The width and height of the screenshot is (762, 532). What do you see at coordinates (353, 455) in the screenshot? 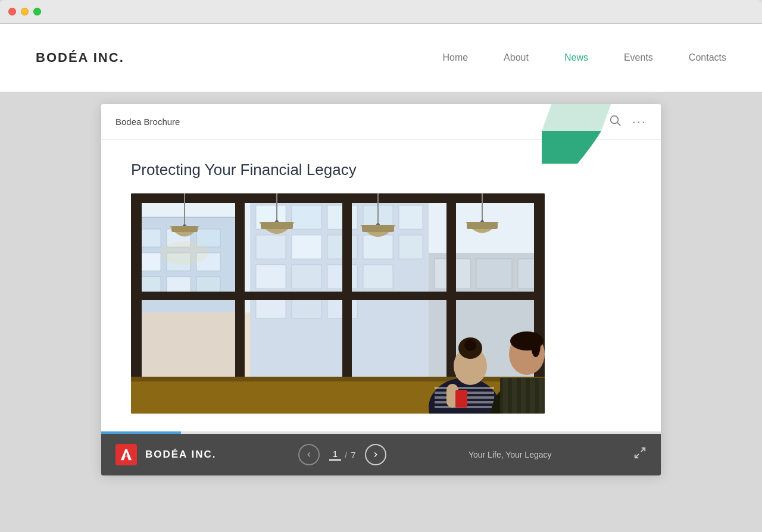
I see `page-total: 7` at bounding box center [353, 455].